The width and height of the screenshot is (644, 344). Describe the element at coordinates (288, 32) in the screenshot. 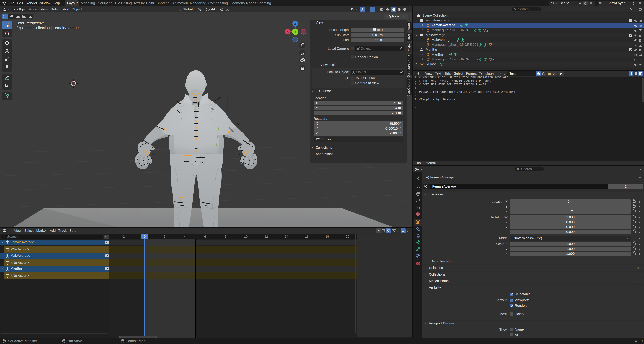

I see `svg-text: X` at that location.